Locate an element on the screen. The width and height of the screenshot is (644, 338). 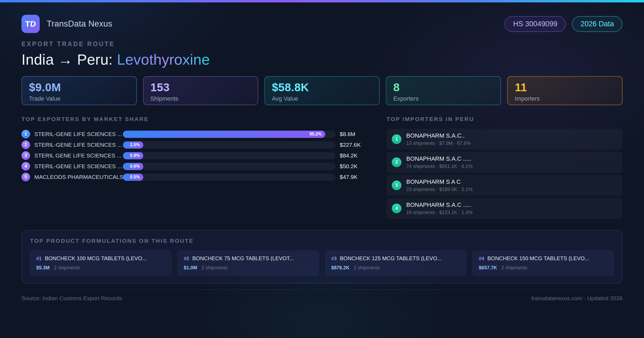
stat-value: $9.0M is located at coordinates (79, 87).